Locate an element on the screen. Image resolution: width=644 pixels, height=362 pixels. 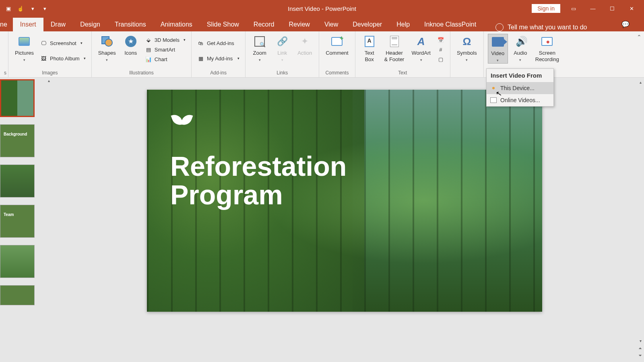
shapes-button: Shapes ▾ is located at coordinates (107, 48).